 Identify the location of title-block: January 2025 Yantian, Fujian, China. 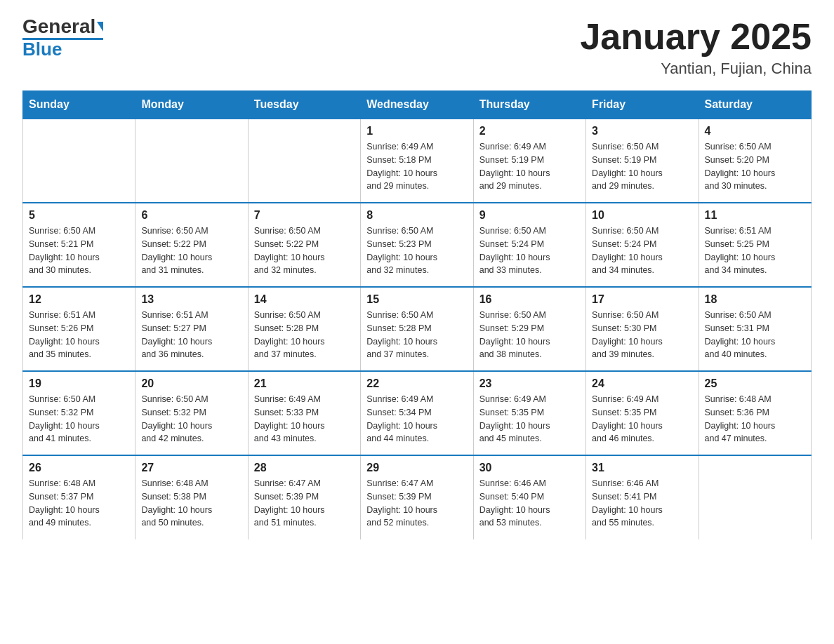
(696, 48).